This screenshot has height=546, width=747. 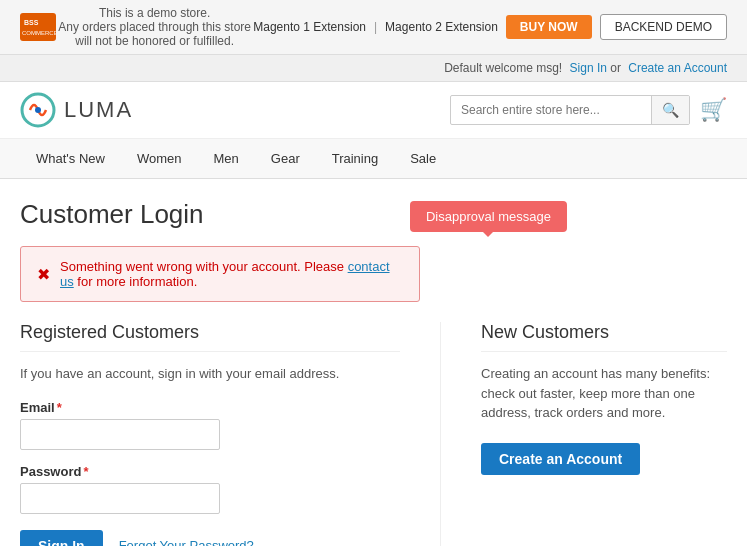 What do you see at coordinates (76, 110) in the screenshot?
I see `luma-logo: LUMA` at bounding box center [76, 110].